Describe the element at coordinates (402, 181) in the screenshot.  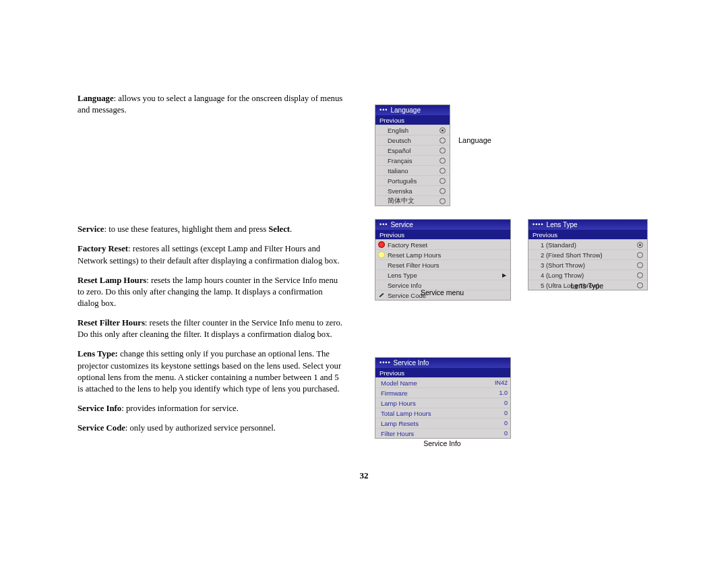
I see `label: Português` at that location.